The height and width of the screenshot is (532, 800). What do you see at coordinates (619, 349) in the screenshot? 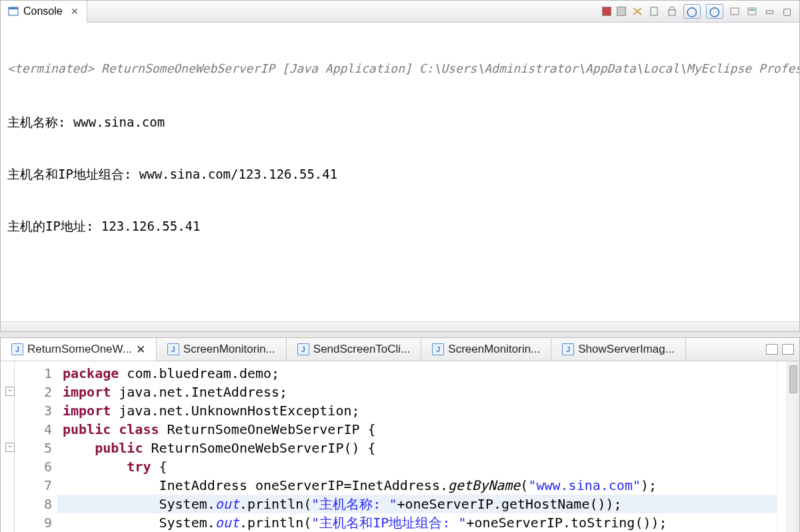
I see `editor-tab: JShowServerImag...` at bounding box center [619, 349].